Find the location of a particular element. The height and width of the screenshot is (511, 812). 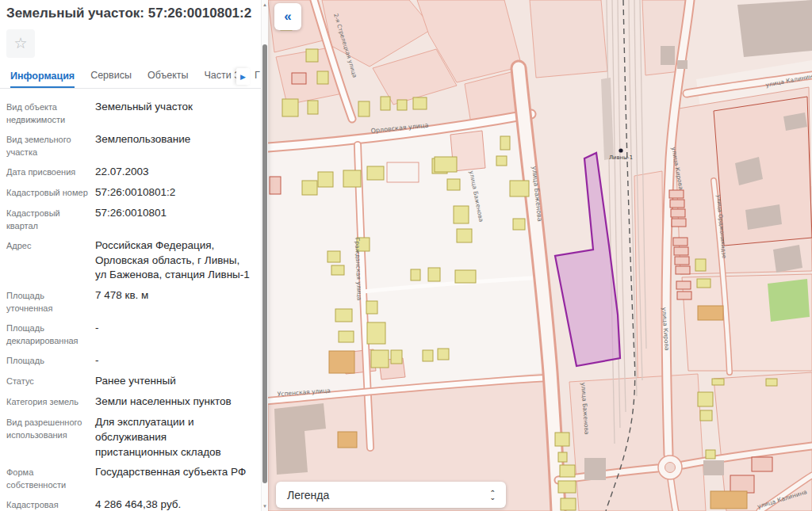

legend-collapse-icon: ⌃ ⌄ is located at coordinates (498, 495).